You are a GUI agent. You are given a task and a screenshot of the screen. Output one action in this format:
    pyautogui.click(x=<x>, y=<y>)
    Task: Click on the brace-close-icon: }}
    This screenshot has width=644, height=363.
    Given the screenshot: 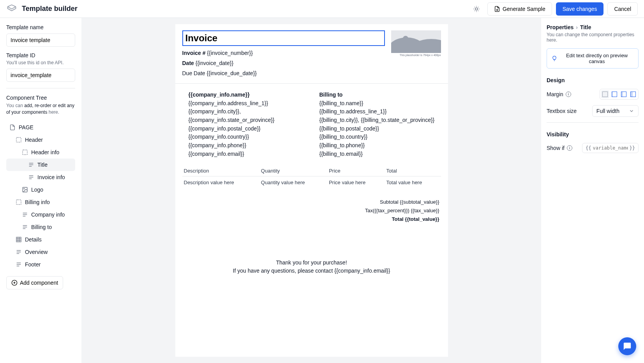 What is the action you would take?
    pyautogui.click(x=632, y=148)
    